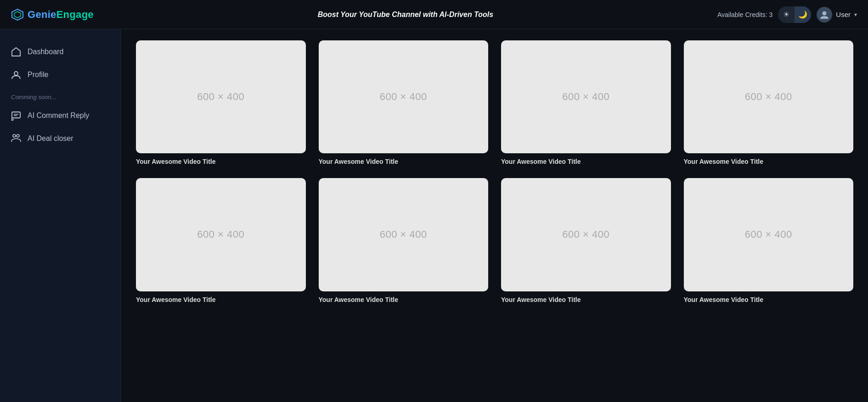 The image size is (868, 402). What do you see at coordinates (51, 139) in the screenshot?
I see `sidebar-item-label-ai-deal-closer: AI Deal closer` at bounding box center [51, 139].